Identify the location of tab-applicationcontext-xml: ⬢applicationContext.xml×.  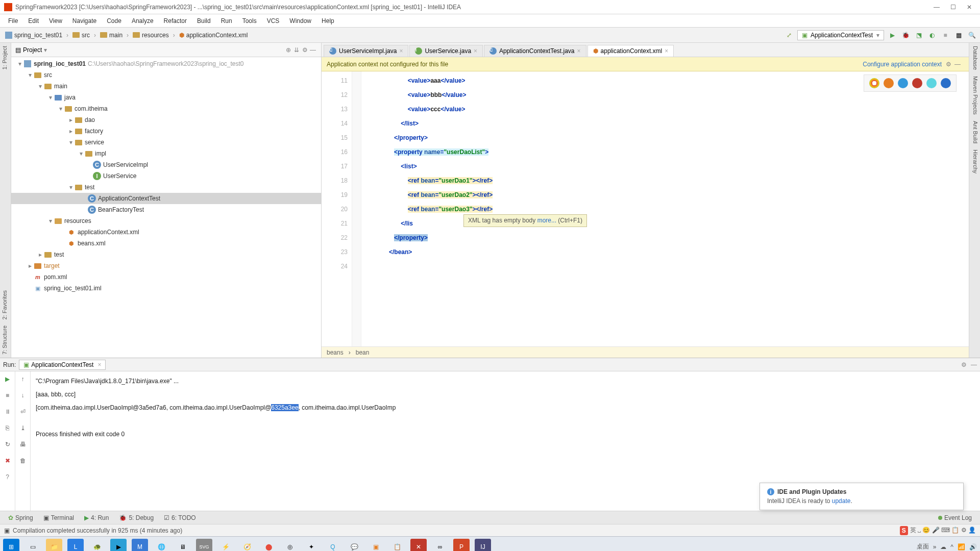
(631, 51).